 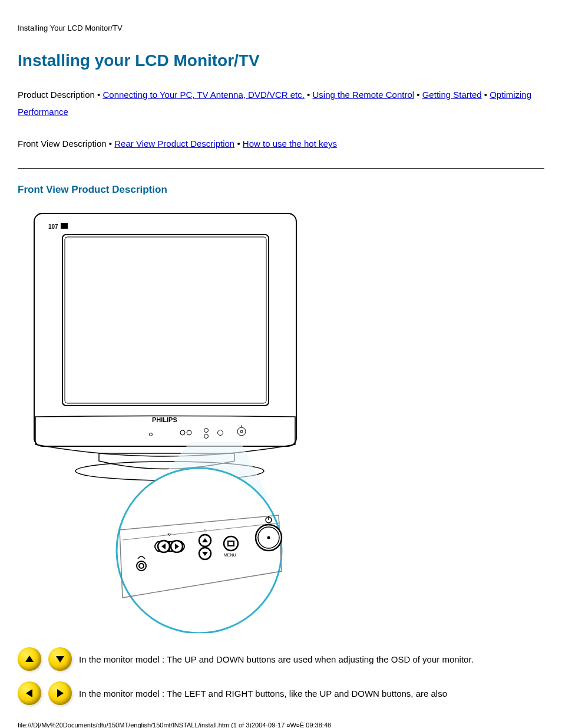 I want to click on right-button-icon, so click(x=60, y=693).